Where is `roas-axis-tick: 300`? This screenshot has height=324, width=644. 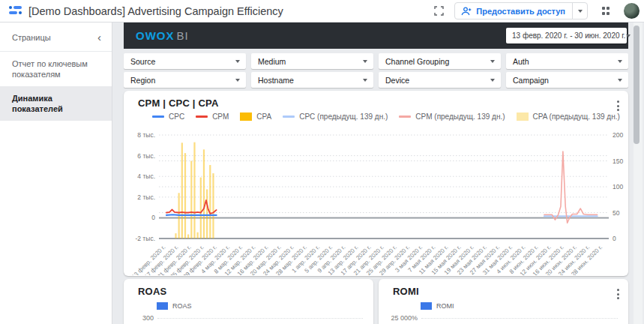
roas-axis-tick: 300 is located at coordinates (139, 318).